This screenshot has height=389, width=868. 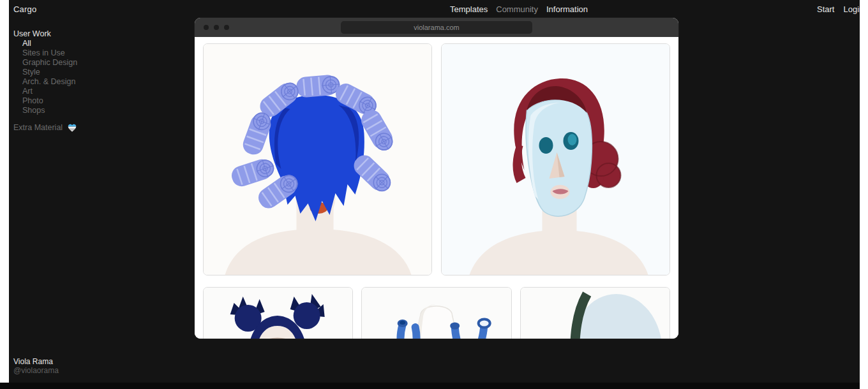 What do you see at coordinates (50, 101) in the screenshot?
I see `sidebar-item-photo: Photo` at bounding box center [50, 101].